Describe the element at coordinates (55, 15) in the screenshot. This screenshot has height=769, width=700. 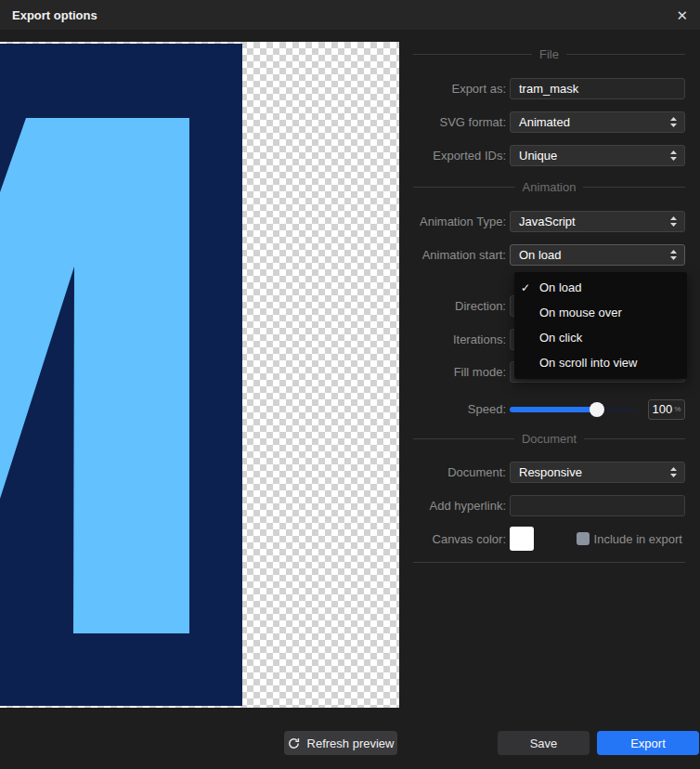
I see `dialog-title: Export options` at that location.